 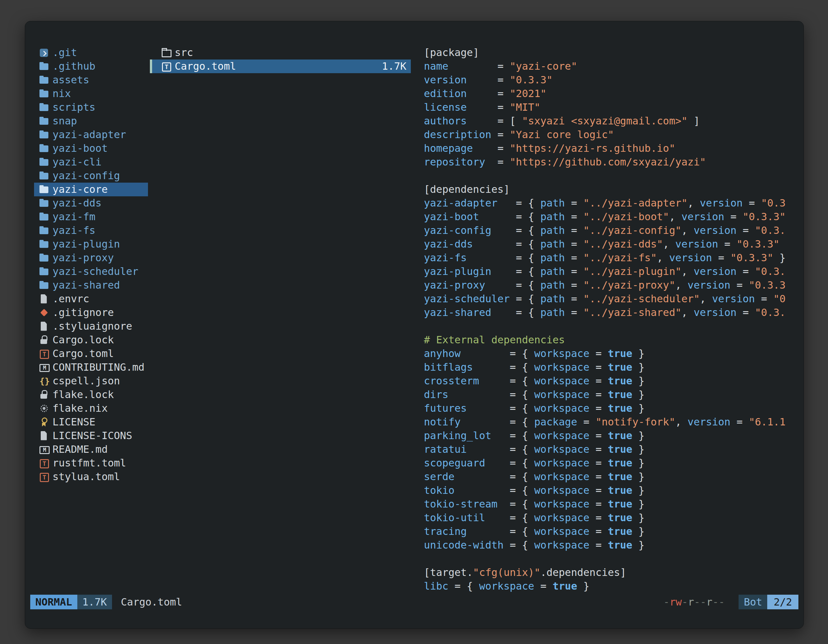 What do you see at coordinates (91, 381) in the screenshot?
I see `parent-item-cspell.json: cspell.json` at bounding box center [91, 381].